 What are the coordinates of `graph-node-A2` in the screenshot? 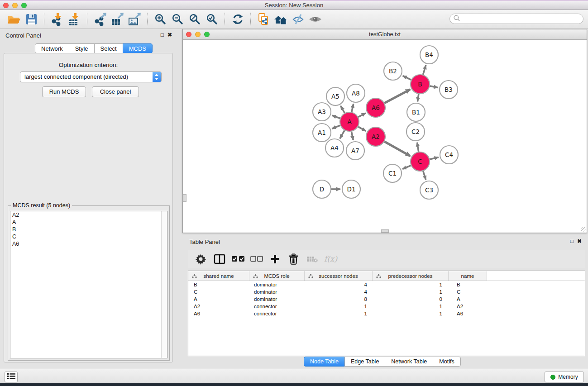 It's located at (376, 137).